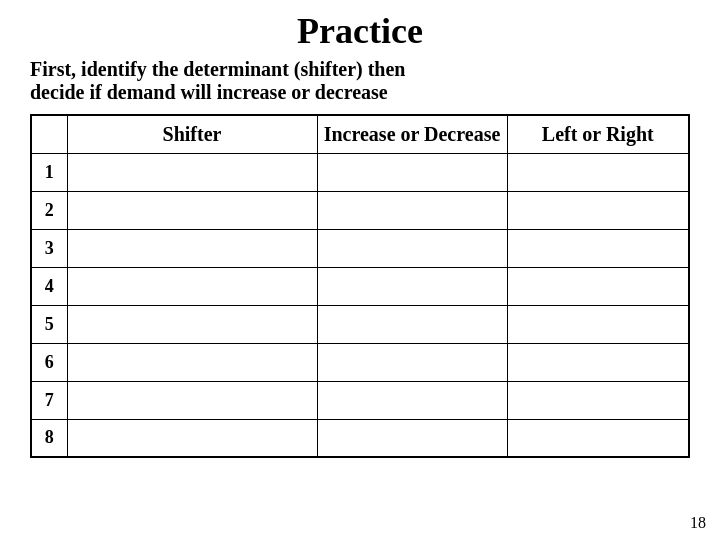 This screenshot has height=540, width=720. Describe the element at coordinates (360, 210) in the screenshot. I see `table-row: 2` at that location.